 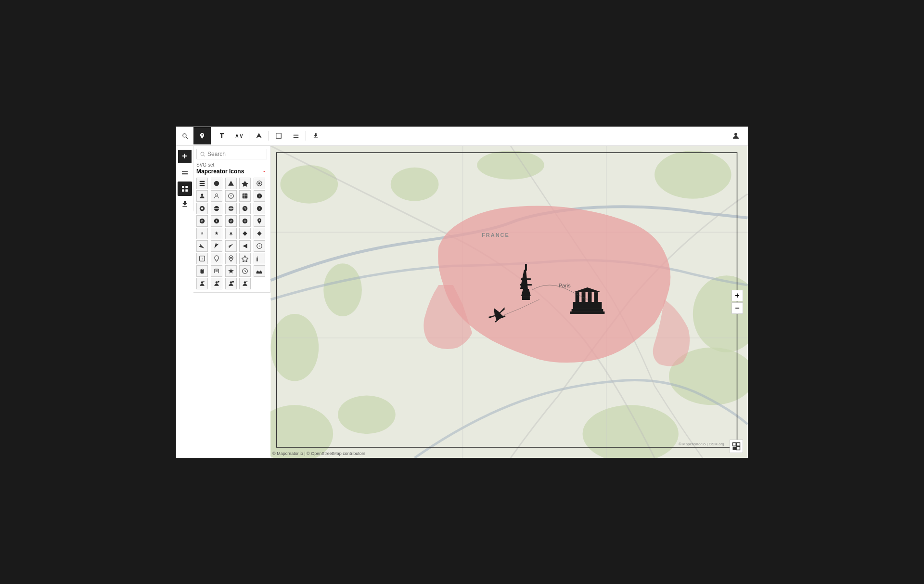 I want to click on icon-cell: P, so click(x=202, y=221).